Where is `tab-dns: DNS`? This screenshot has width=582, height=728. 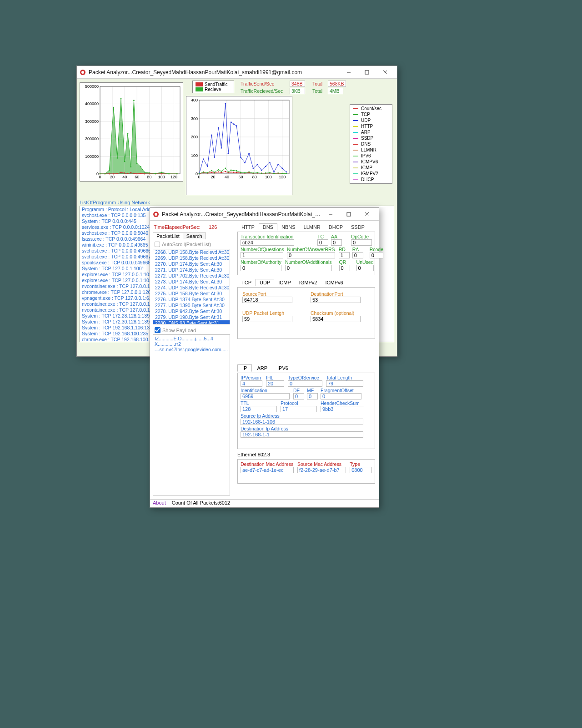 tab-dns: DNS is located at coordinates (268, 227).